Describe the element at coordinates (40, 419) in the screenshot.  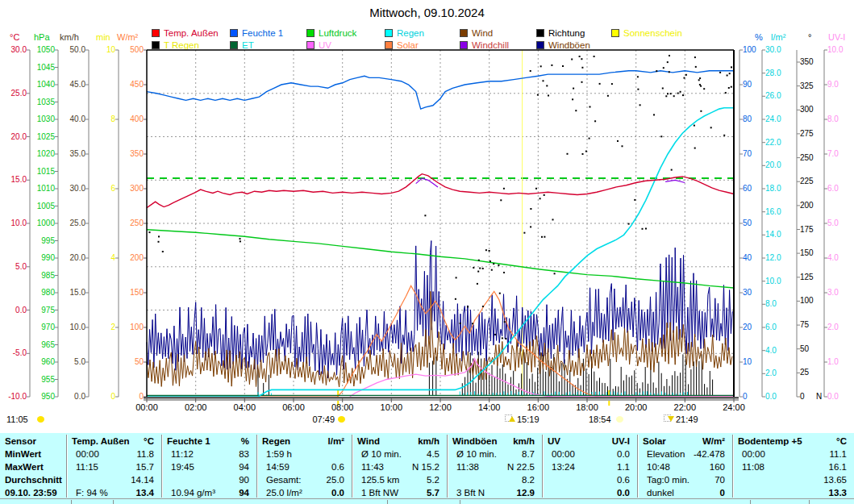
I see `day-length-sun-icon` at that location.